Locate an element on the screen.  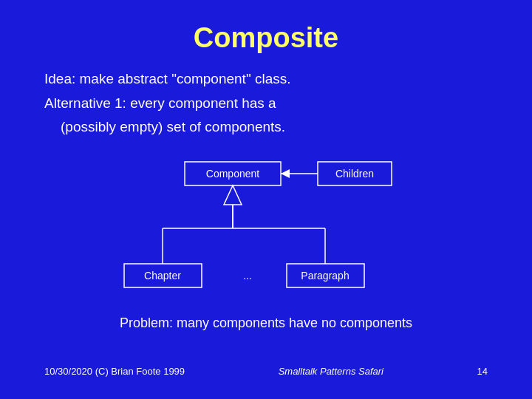
children-label: Children is located at coordinates (355, 174).